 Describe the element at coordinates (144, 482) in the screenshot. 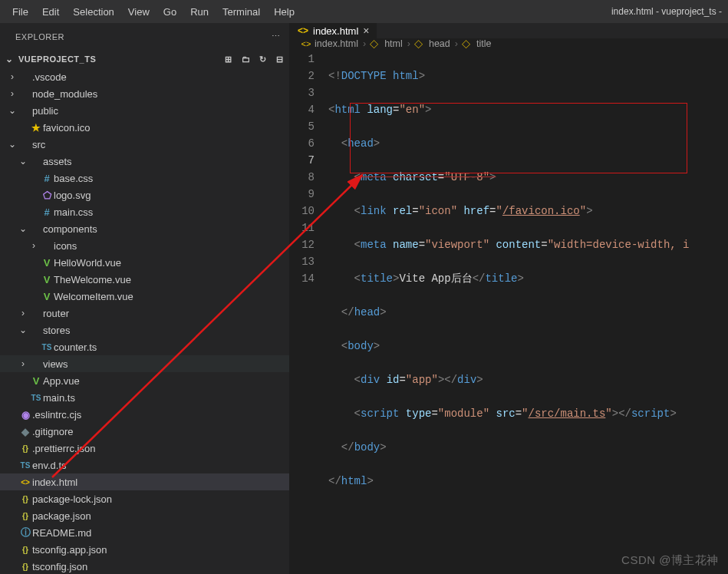

I see `tree-item-index-html: <>index.html` at that location.